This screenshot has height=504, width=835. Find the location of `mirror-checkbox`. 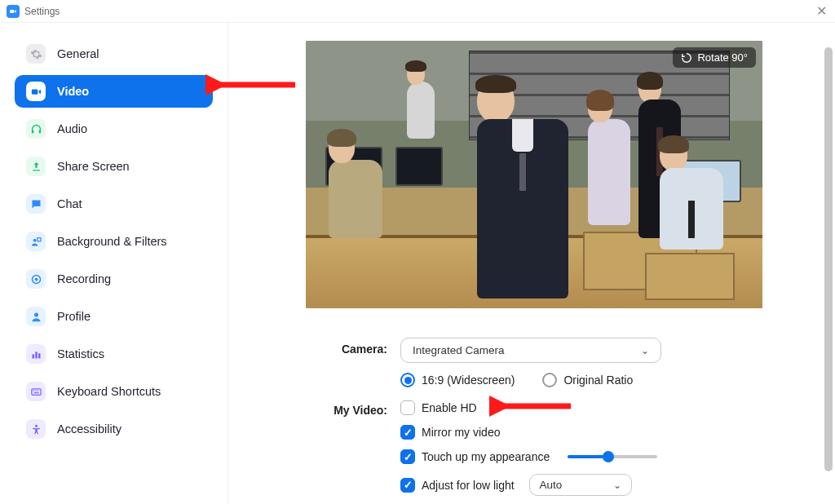

mirror-checkbox is located at coordinates (408, 432).